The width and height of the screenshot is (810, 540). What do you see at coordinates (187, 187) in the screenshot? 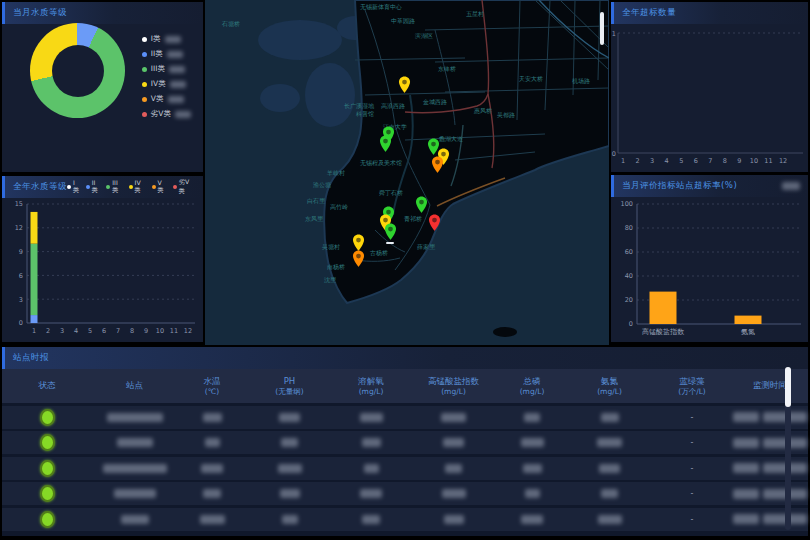
I see `legend-label: 劣V类` at bounding box center [187, 187].